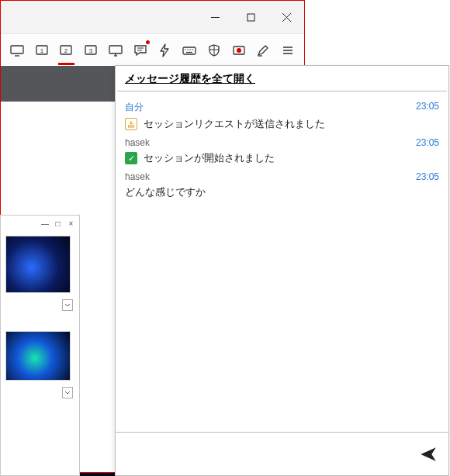  Describe the element at coordinates (165, 192) in the screenshot. I see `chat-message-text: どんな感じですか` at that location.